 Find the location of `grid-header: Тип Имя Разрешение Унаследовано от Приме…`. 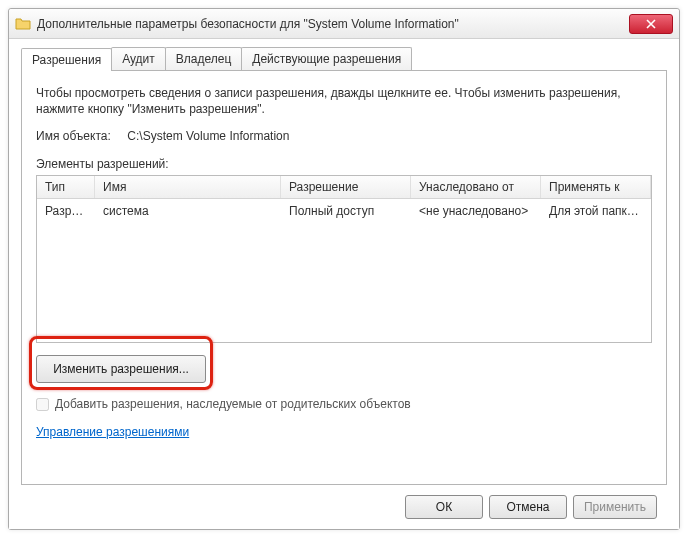

grid-header: Тип Имя Разрешение Унаследовано от Приме… is located at coordinates (344, 188).